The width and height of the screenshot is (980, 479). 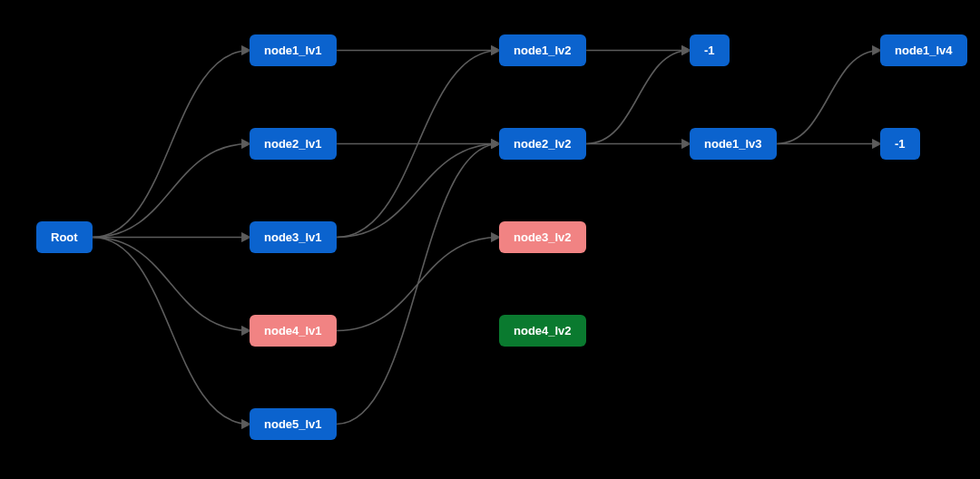 What do you see at coordinates (293, 425) in the screenshot?
I see `node-label: node5_lv1` at bounding box center [293, 425].